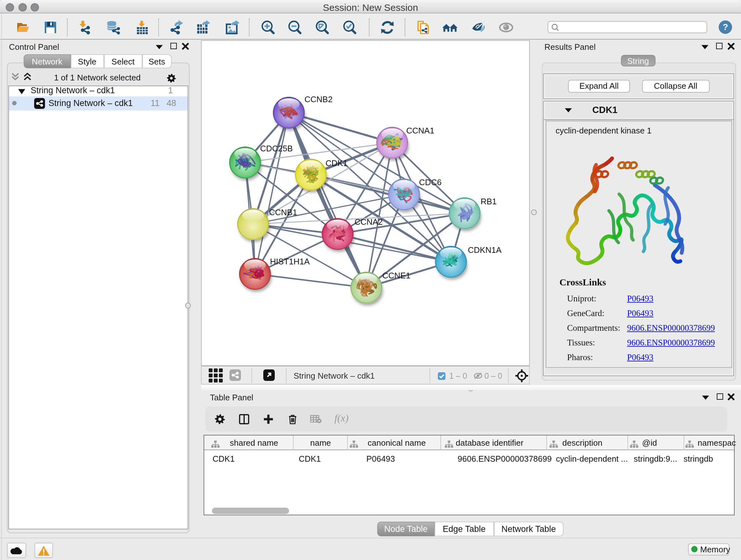 Image resolution: width=741 pixels, height=560 pixels. What do you see at coordinates (290, 261) in the screenshot?
I see `svg-text: HIST1H1A` at bounding box center [290, 261].